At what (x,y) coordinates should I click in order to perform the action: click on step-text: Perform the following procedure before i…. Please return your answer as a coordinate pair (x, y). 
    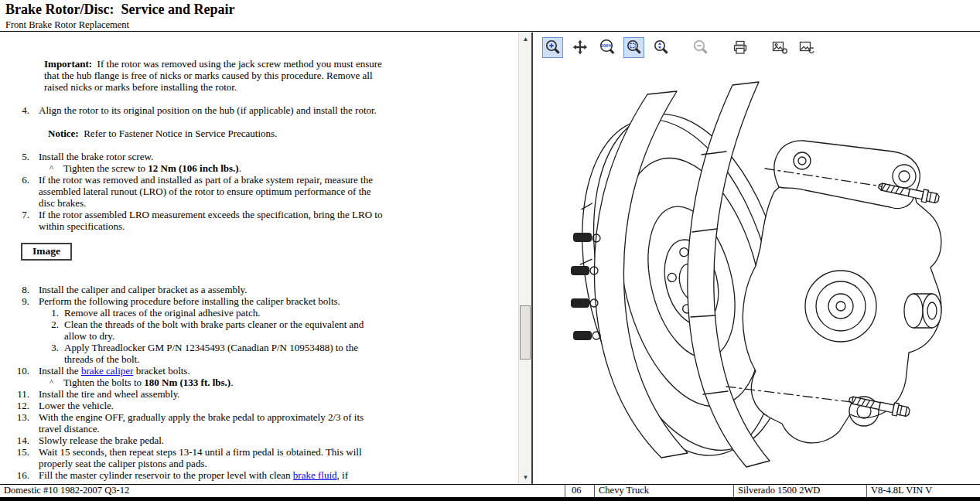
    Looking at the image, I should click on (213, 302).